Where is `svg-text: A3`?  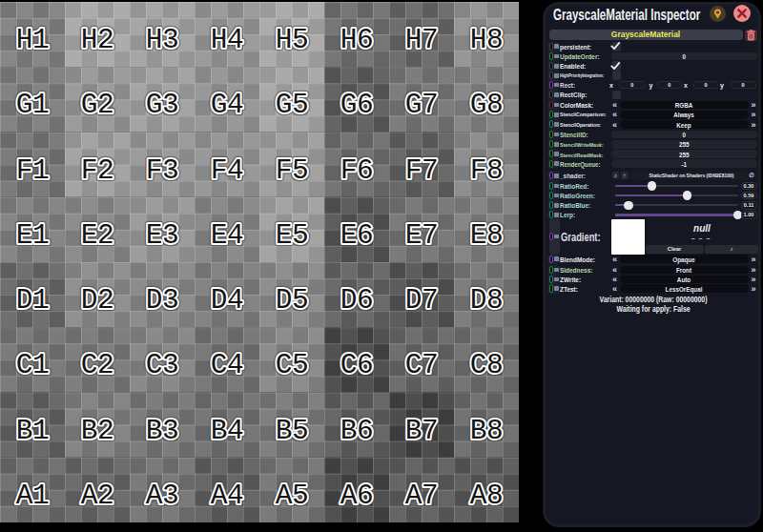
svg-text: A3 is located at coordinates (162, 496).